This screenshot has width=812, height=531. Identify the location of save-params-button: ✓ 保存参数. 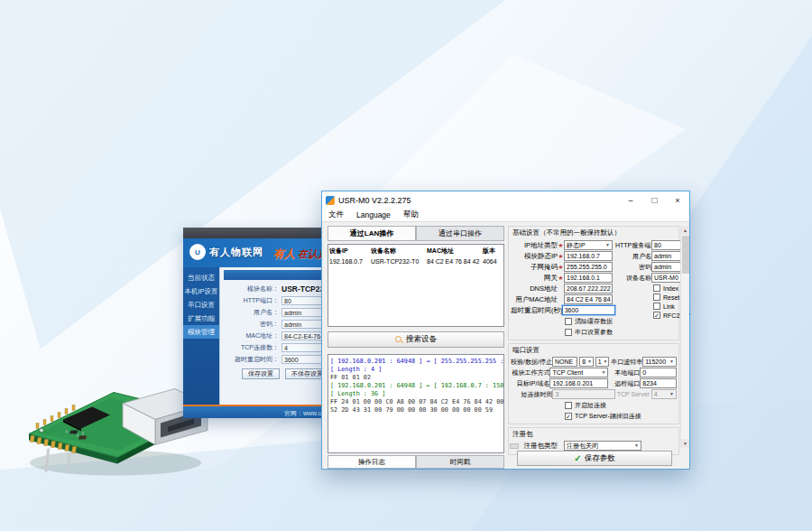
(595, 459).